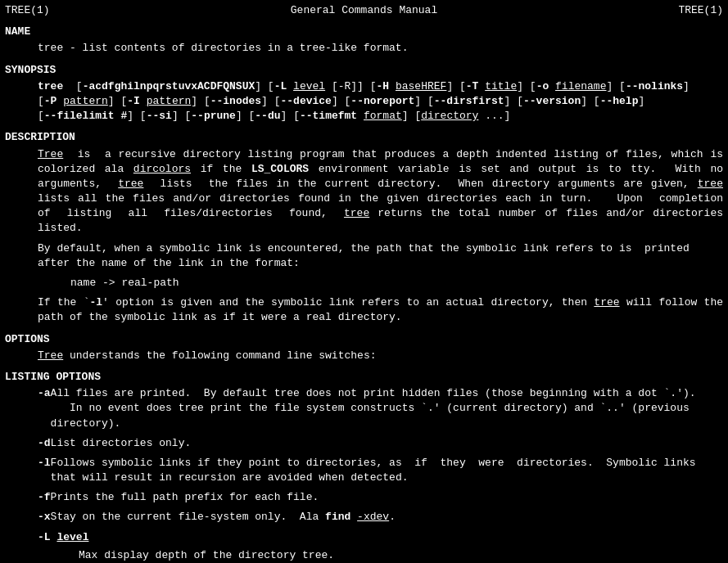 The height and width of the screenshot is (563, 728). Describe the element at coordinates (364, 356) in the screenshot. I see `options-intro: Tree understands the following command l…` at that location.